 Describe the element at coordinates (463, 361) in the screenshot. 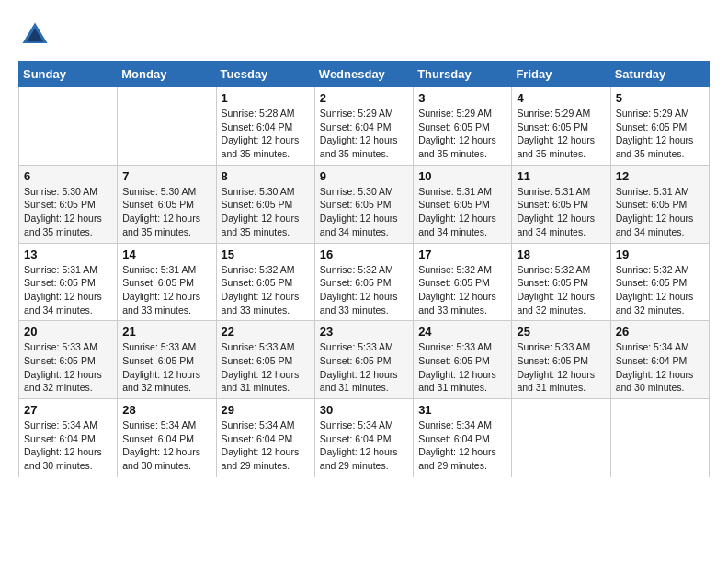

I see `calendar-cell: 24Sunrise: 5:33 AMSunset: 6:05 PMDayligh…` at that location.